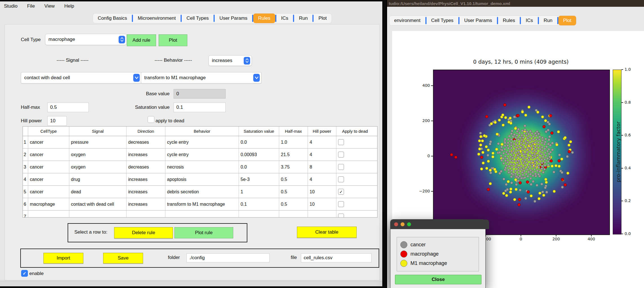  Describe the element at coordinates (440, 224) in the screenshot. I see `popup-titlebar` at that location.